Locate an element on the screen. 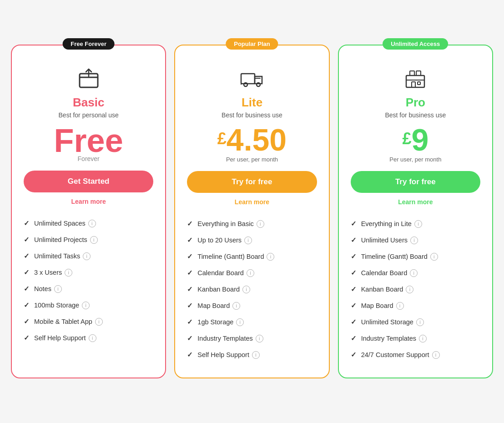 This screenshot has height=423, width=504. list-item: ✓Timeline (Gantt) Boardi is located at coordinates (252, 257).